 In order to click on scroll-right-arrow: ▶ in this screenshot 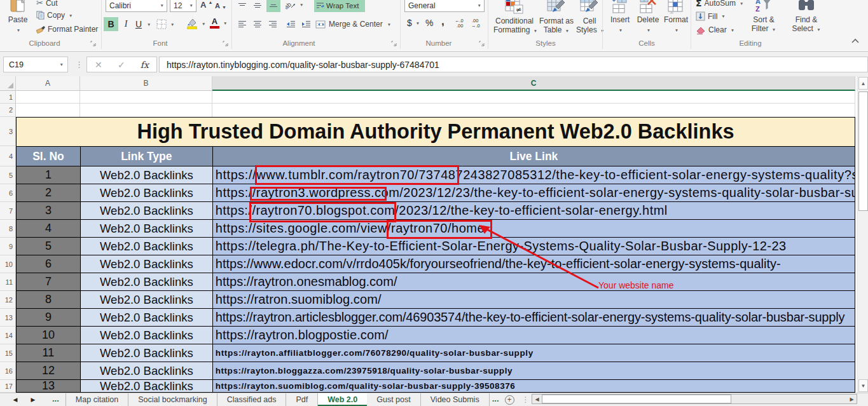, I will do `click(852, 399)`.